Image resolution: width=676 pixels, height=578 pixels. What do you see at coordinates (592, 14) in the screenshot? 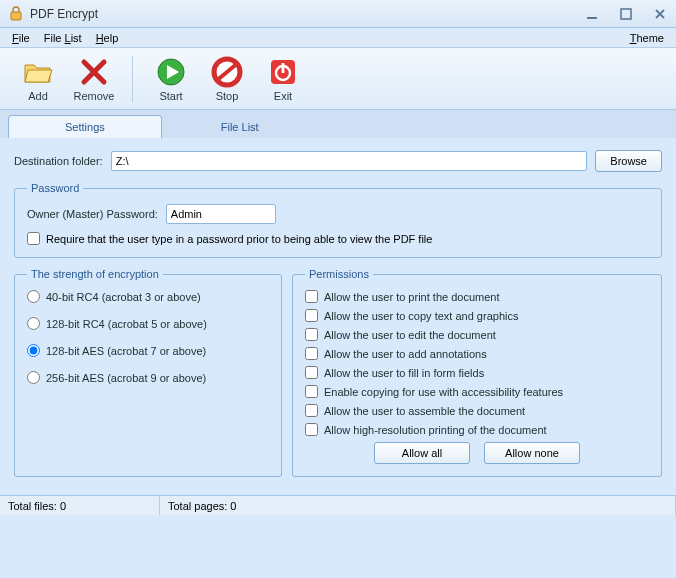
I see `minimize-button` at bounding box center [592, 14].